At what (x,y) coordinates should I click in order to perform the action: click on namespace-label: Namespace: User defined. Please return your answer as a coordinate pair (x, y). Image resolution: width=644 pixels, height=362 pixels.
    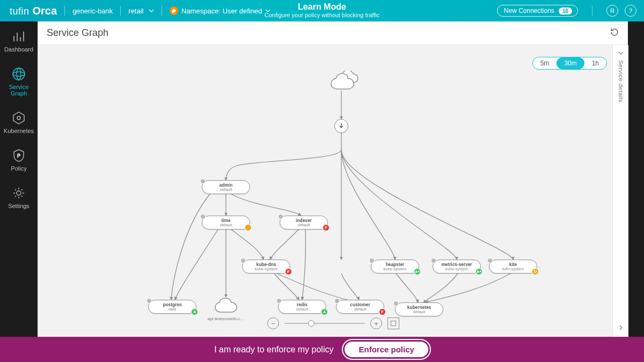
    Looking at the image, I should click on (222, 11).